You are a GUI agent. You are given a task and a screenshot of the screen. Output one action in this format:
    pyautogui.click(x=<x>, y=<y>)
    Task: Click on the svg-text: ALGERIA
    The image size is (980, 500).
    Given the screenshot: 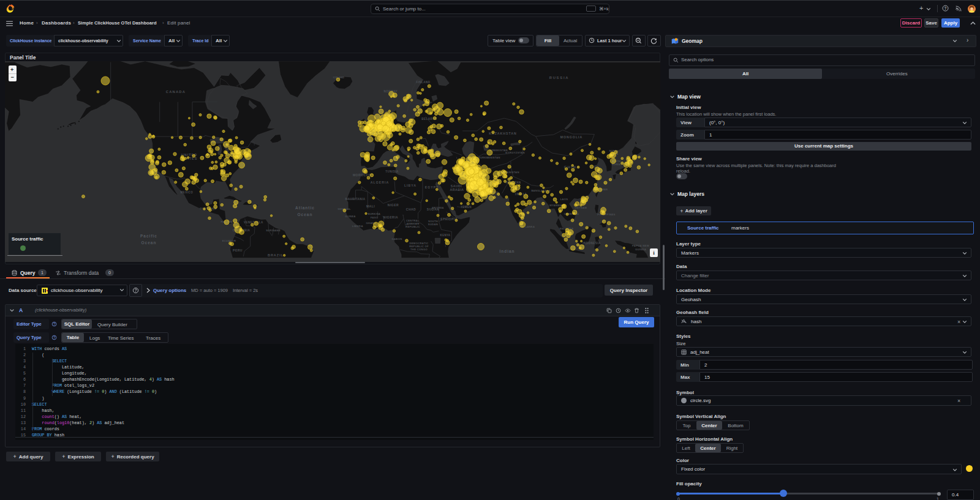 What is the action you would take?
    pyautogui.click(x=380, y=182)
    